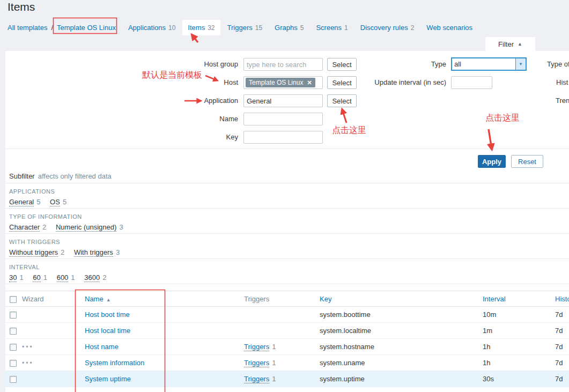 Image resolution: width=569 pixels, height=392 pixels. Describe the element at coordinates (387, 28) in the screenshot. I see `tab-discovery-rules: Discovery rules2` at that location.